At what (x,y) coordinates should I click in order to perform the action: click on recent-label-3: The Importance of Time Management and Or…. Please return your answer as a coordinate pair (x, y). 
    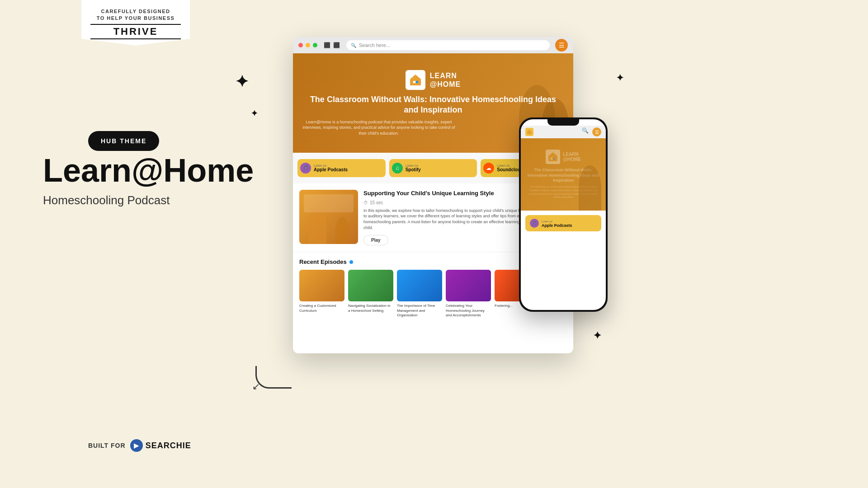
    Looking at the image, I should click on (420, 311).